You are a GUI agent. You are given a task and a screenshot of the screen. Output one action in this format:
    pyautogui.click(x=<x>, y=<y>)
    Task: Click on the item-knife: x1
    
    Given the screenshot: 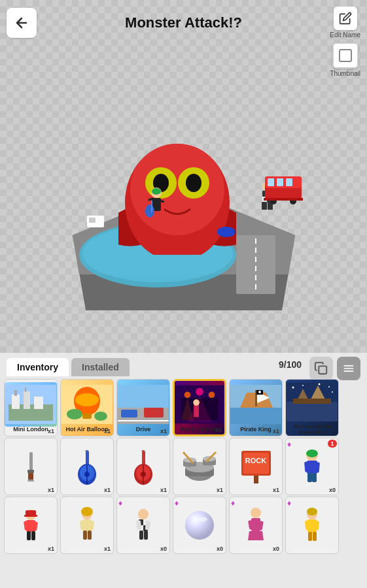 What is the action you would take?
    pyautogui.click(x=31, y=466)
    